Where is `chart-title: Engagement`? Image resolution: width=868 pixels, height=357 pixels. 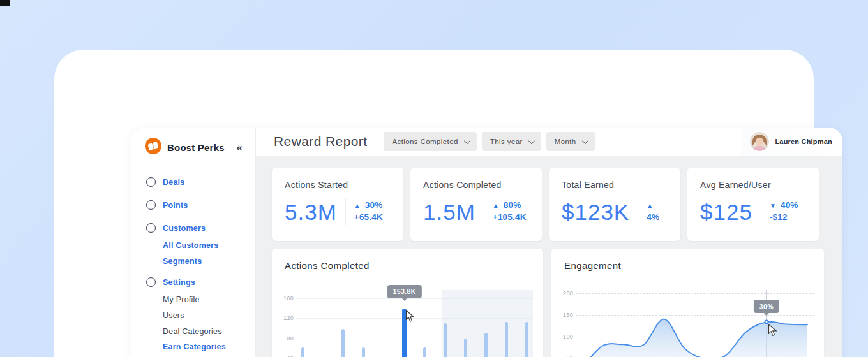
chart-title: Engagement is located at coordinates (689, 265).